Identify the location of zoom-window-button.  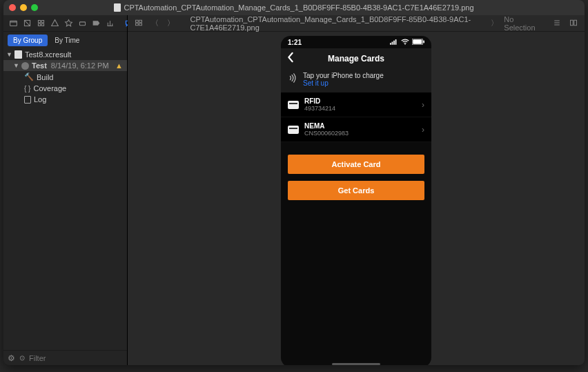
(35, 8).